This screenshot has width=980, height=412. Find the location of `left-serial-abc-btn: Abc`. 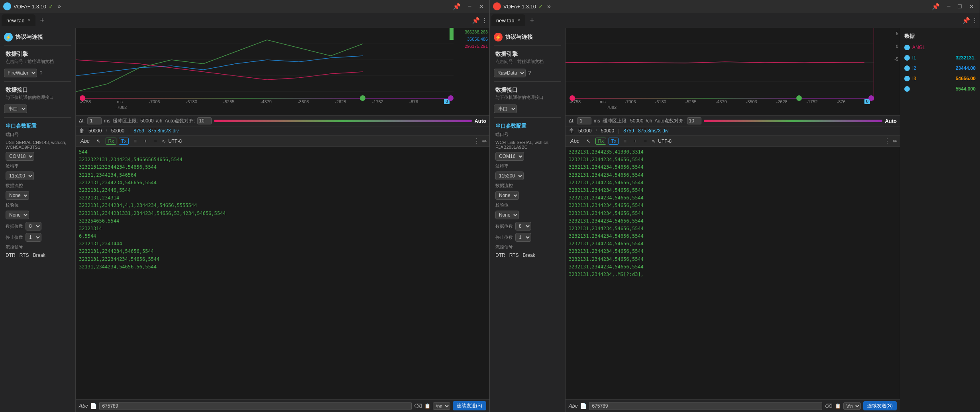

left-serial-abc-btn: Abc is located at coordinates (83, 406).